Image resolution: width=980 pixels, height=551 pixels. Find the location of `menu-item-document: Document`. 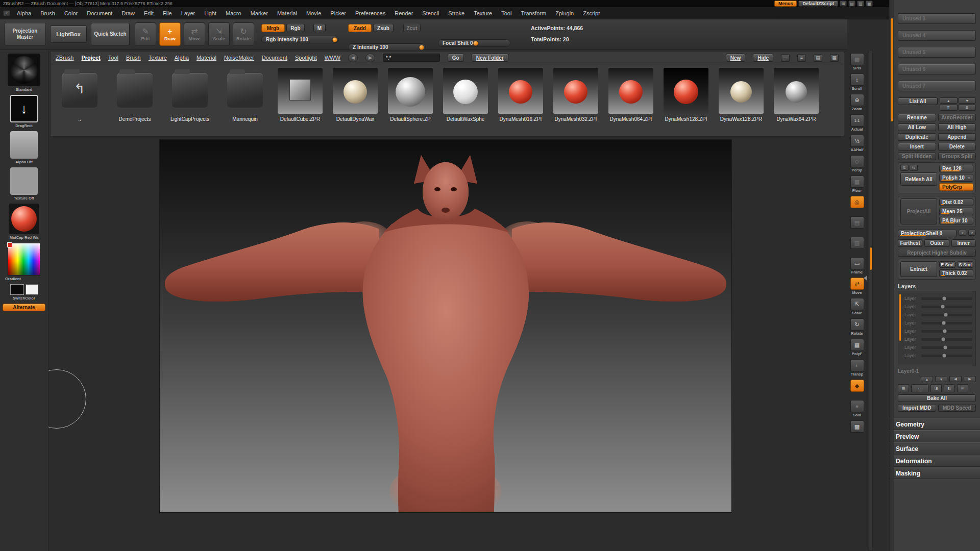

menu-item-document: Document is located at coordinates (100, 13).